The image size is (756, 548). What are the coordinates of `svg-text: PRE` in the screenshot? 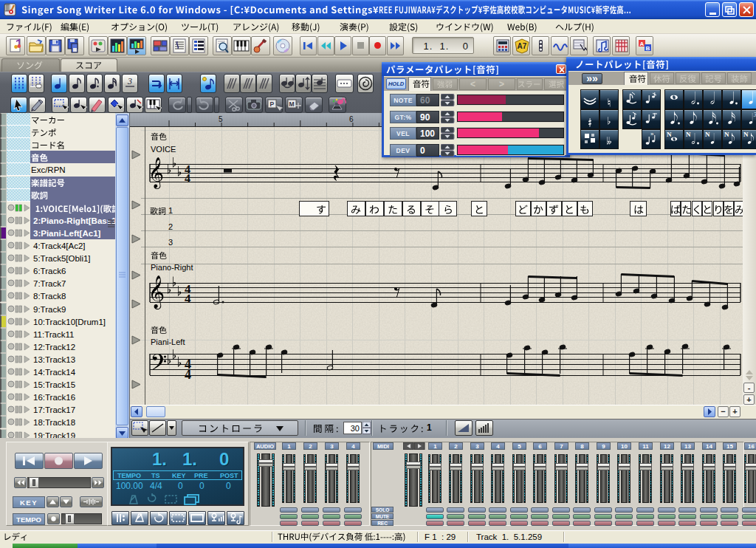 It's located at (201, 476).